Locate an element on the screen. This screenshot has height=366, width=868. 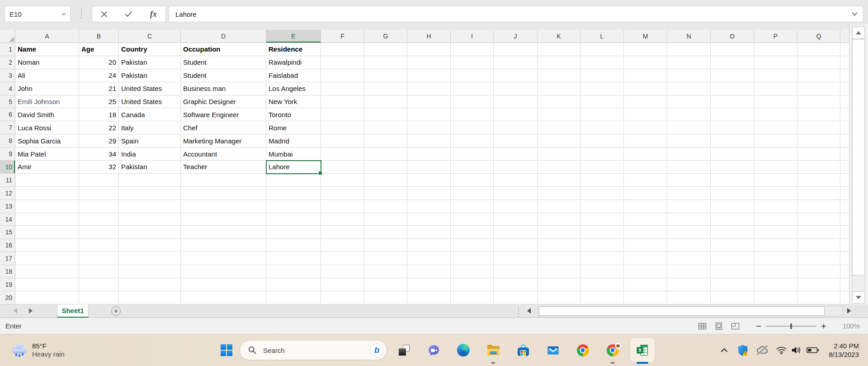
cell-E14 is located at coordinates (294, 220).